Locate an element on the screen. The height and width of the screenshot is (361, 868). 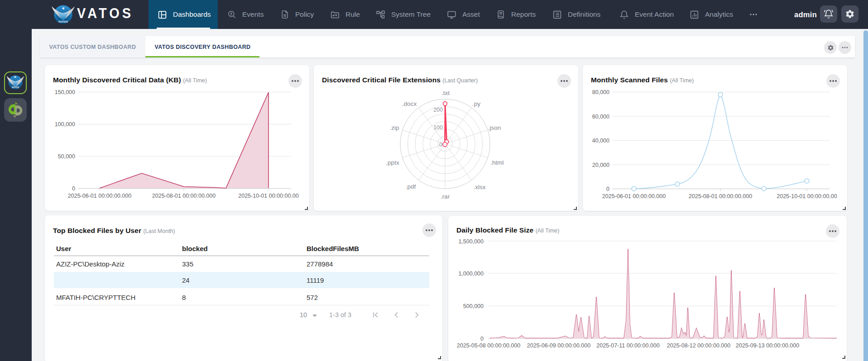
svg-text: .xlsx is located at coordinates (480, 187).